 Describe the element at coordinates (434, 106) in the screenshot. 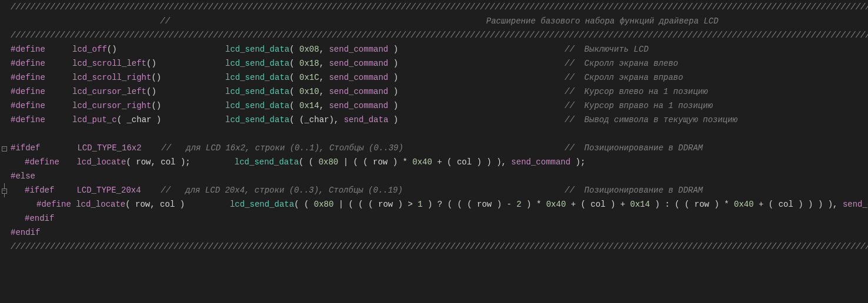

I see `define-line: #definelcd_cursor_right()lcd_send_data( …` at that location.